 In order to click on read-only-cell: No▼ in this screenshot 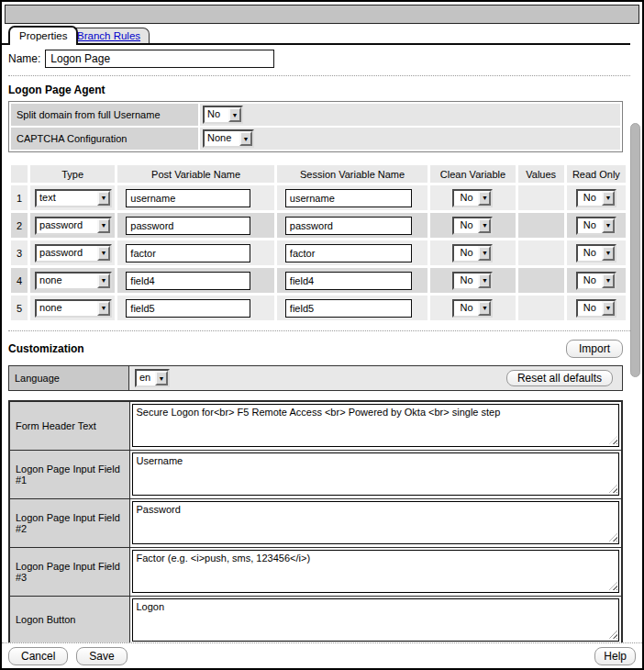, I will do `click(596, 226)`.